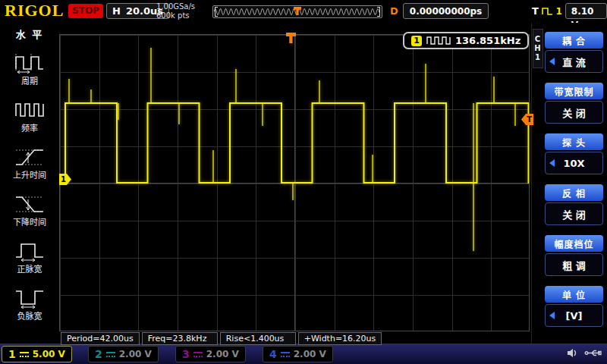 This screenshot has height=364, width=607. I want to click on measure-item-rise-time: 上升时间, so click(30, 158).